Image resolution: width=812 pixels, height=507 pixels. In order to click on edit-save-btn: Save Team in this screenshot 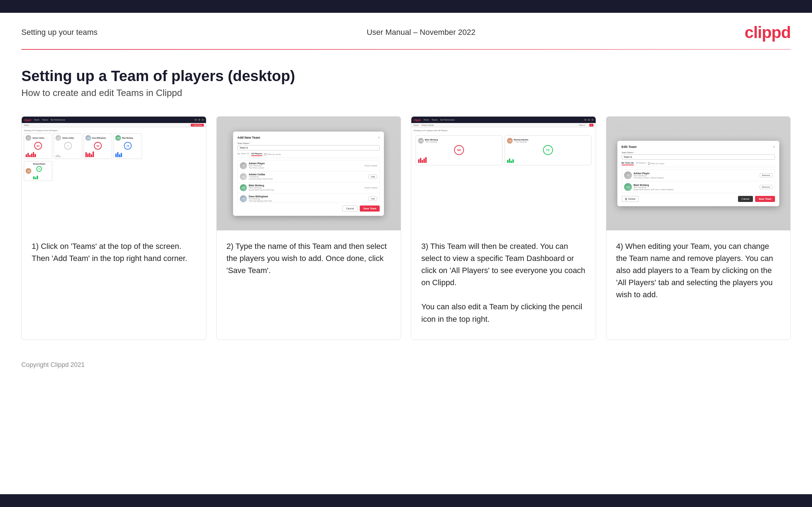, I will do `click(765, 199)`.